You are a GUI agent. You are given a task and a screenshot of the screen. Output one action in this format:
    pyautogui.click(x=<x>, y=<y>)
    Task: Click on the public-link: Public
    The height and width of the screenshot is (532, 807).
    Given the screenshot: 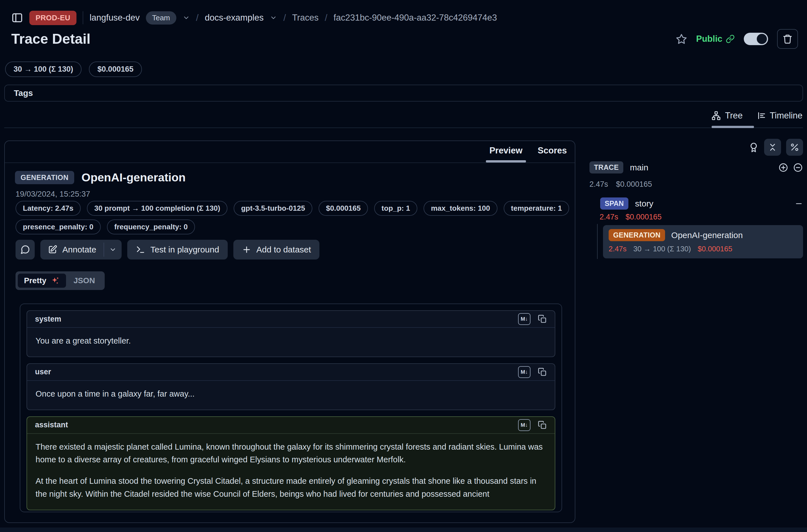 What is the action you would take?
    pyautogui.click(x=715, y=39)
    